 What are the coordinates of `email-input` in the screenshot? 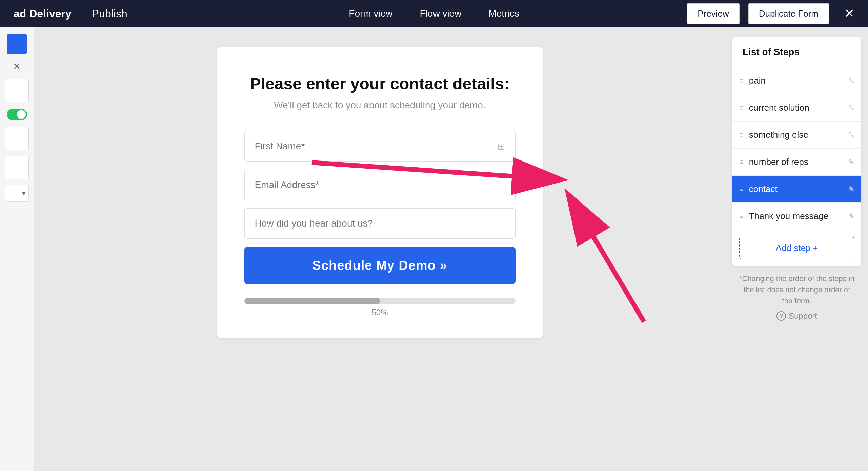 It's located at (380, 185).